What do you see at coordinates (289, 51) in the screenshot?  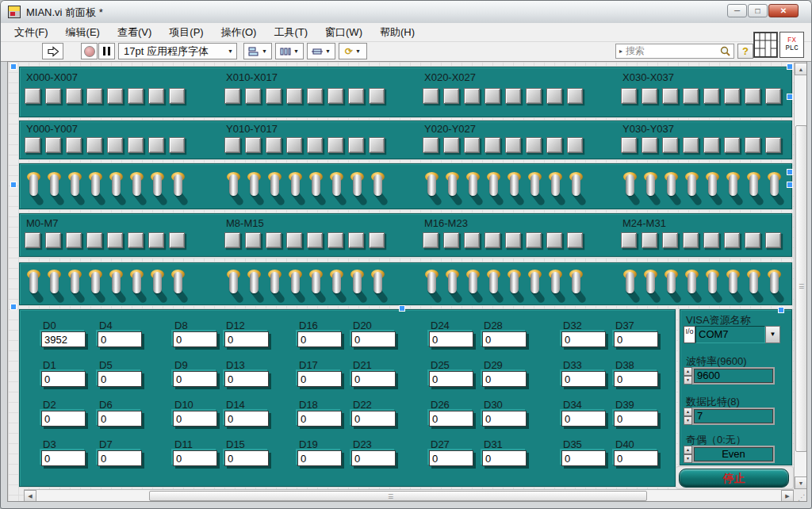 I see `distribute-objects-button: ▼` at bounding box center [289, 51].